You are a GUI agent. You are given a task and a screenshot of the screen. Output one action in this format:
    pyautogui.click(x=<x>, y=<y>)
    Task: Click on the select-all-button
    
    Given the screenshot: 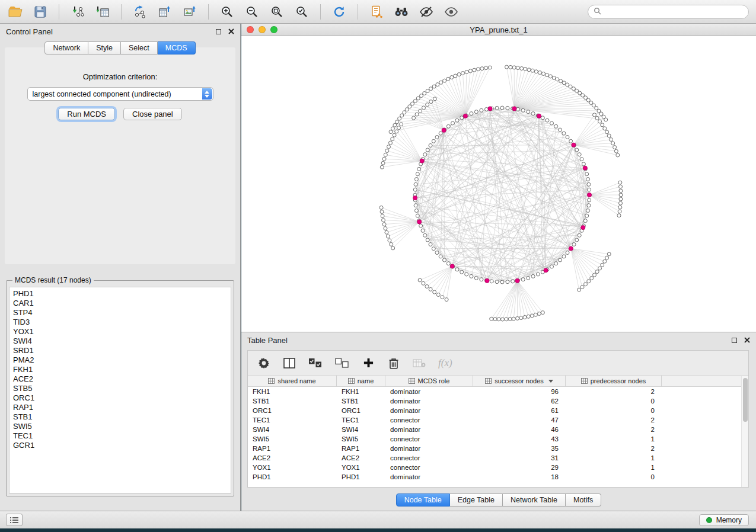 What is the action you would take?
    pyautogui.click(x=315, y=363)
    